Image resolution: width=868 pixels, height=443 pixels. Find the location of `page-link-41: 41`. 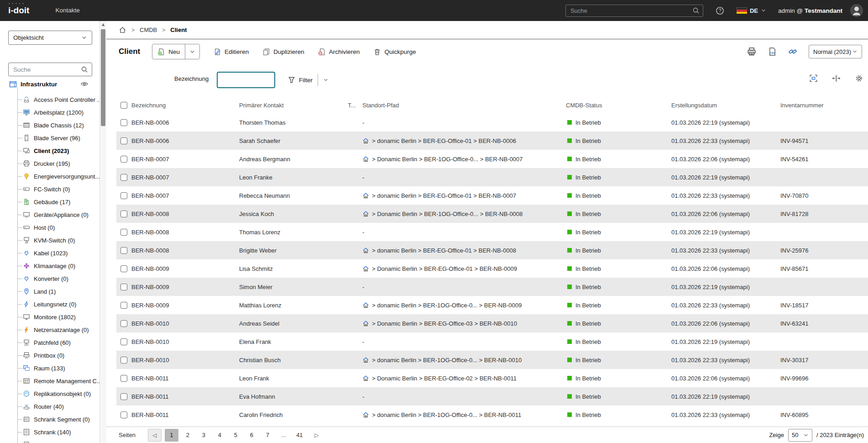

page-link-41: 41 is located at coordinates (299, 435).